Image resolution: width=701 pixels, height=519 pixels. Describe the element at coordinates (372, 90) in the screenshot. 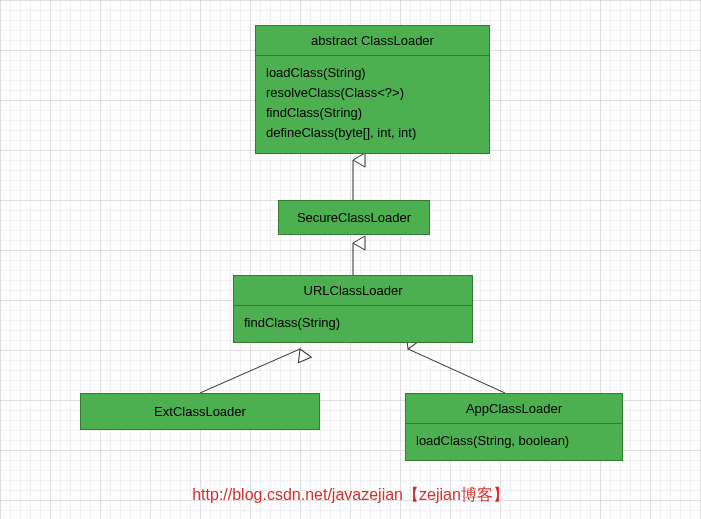

I see `class-box-classloader: abstract ClassLoader loadClass(String) r…` at that location.